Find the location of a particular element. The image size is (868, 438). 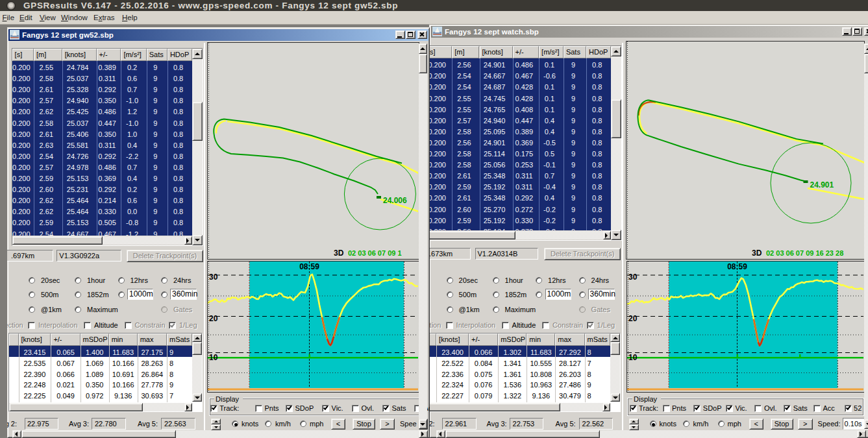

svg-text: 24.901 is located at coordinates (822, 185).